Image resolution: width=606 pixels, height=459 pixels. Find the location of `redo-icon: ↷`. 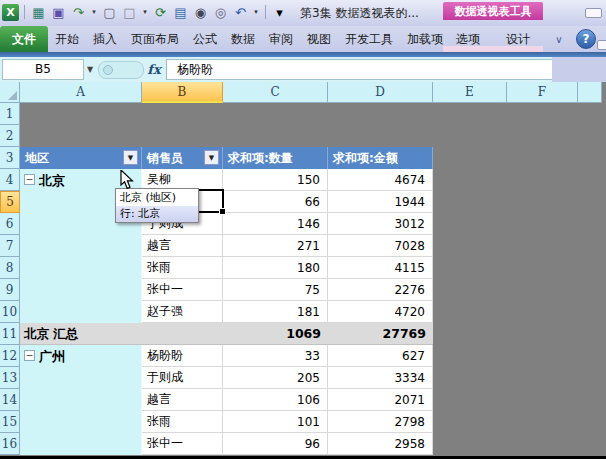

redo-icon: ↷ is located at coordinates (78, 12).